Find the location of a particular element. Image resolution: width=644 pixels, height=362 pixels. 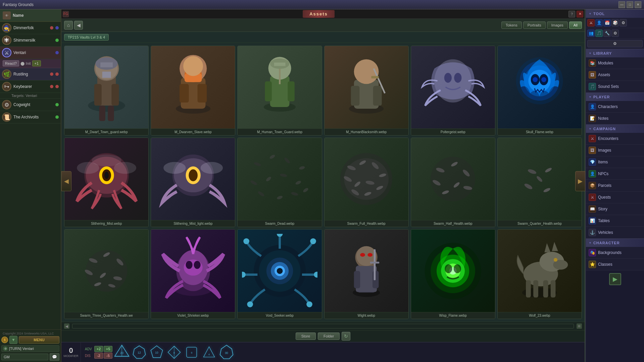

asset-item-5: Poltergeist.webp is located at coordinates (453, 91).